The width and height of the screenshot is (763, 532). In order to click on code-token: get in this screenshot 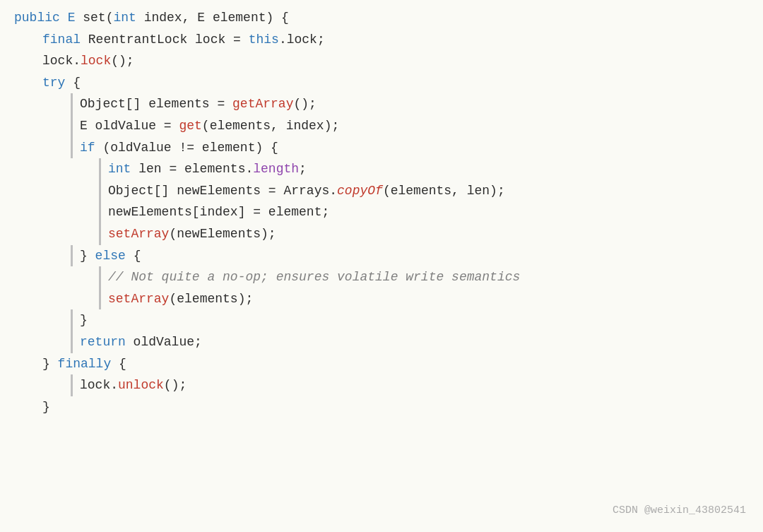, I will do `click(190, 126)`.